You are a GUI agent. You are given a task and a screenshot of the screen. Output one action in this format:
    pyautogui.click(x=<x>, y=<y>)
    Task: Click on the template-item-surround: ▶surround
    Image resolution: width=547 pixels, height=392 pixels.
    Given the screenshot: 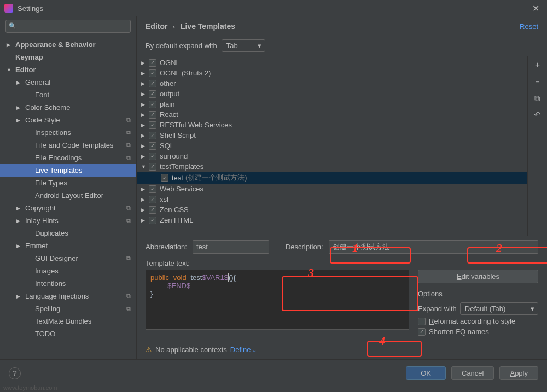 What is the action you would take?
    pyautogui.click(x=332, y=156)
    